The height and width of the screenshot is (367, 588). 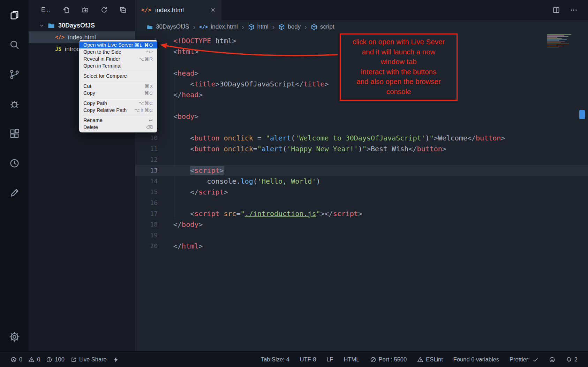 I want to click on menu-item-open-in-terminal: Open in Terminal, so click(x=118, y=66).